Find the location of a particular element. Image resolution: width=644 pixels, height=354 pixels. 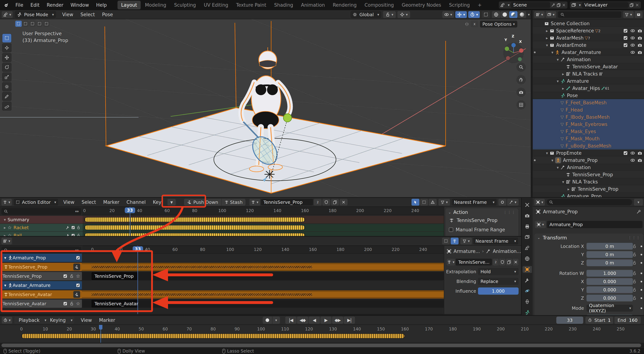

check-toggle is located at coordinates (626, 45).